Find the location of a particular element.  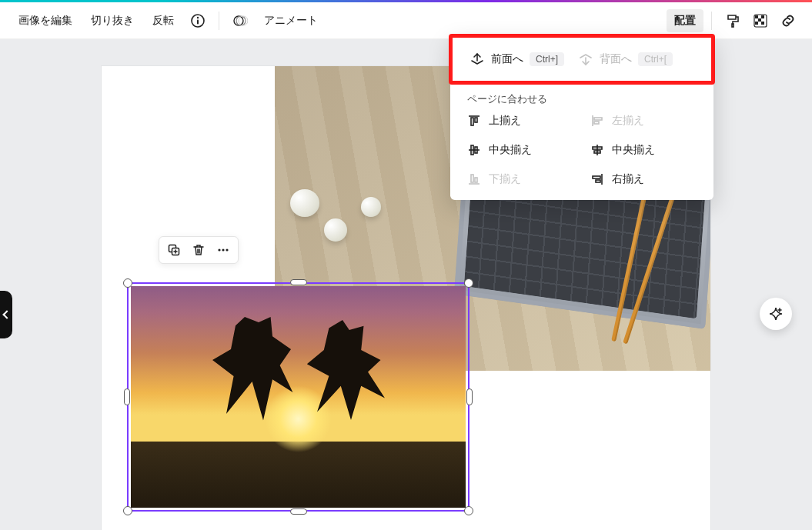

toolbar-separator is located at coordinates (219, 21).